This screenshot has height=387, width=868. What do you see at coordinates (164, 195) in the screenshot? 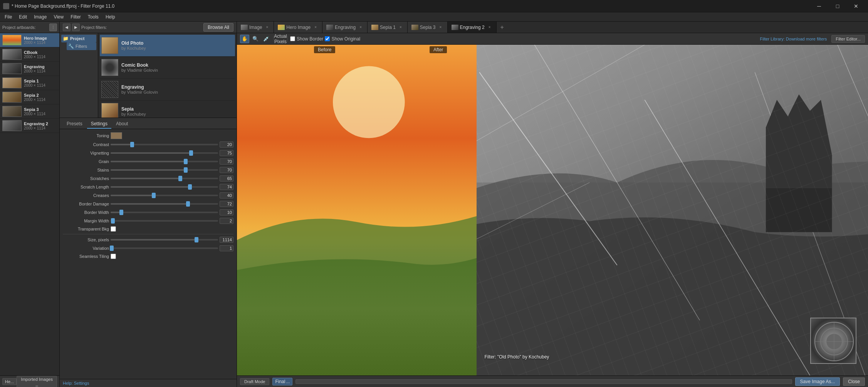
I see `creases-slider` at bounding box center [164, 195].